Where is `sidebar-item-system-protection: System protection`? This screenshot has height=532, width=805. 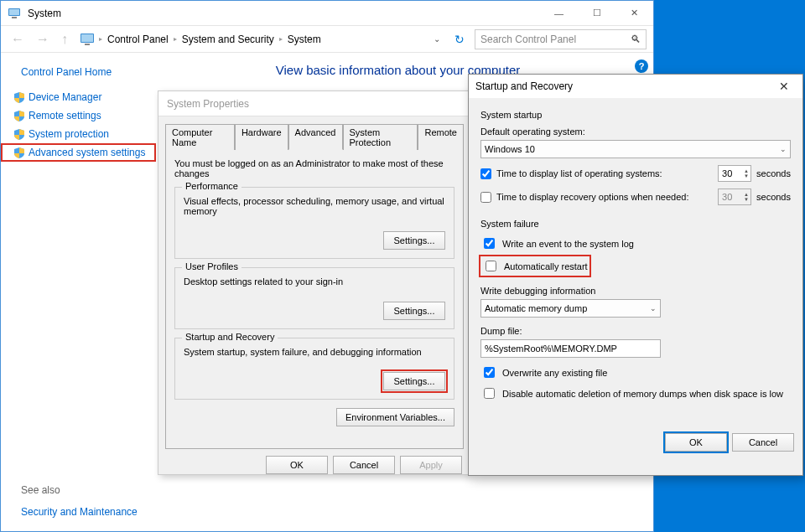
sidebar-item-system-protection: System protection is located at coordinates (79, 134).